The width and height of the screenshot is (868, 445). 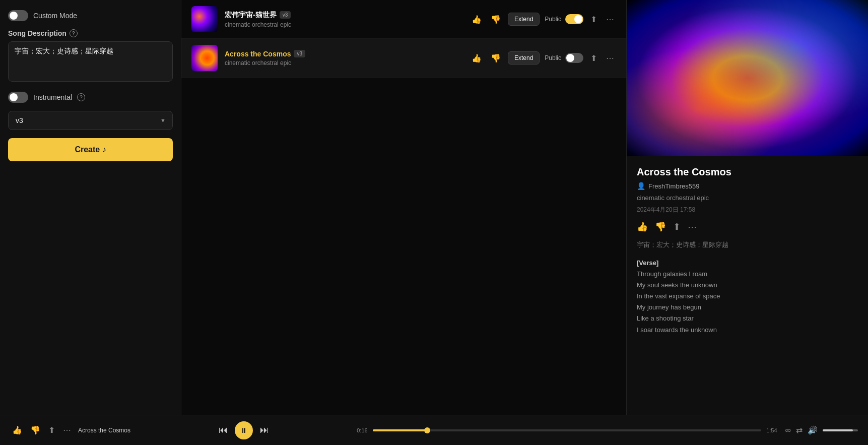 I want to click on player-share-btn: ⬆, so click(x=51, y=430).